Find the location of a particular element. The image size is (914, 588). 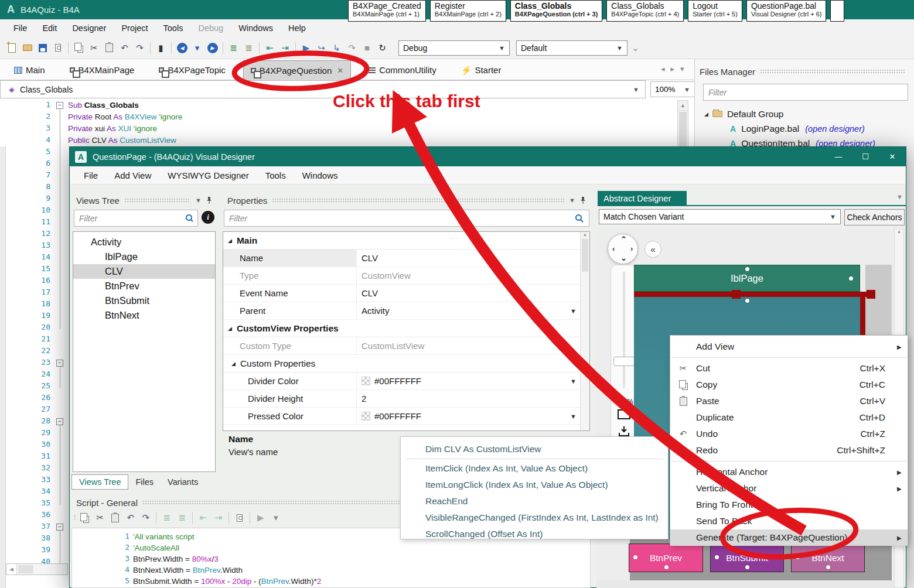

file-row: ALoginPage.bal(open designer) is located at coordinates (822, 129).